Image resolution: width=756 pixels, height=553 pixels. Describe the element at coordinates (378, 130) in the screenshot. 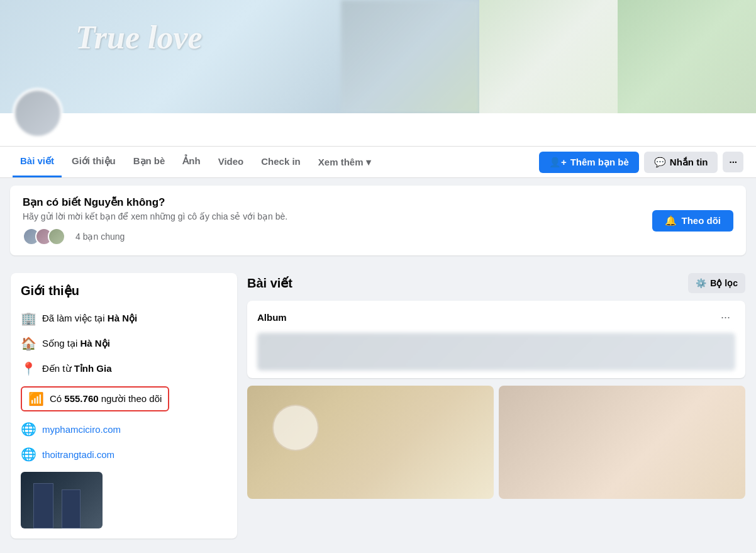

I see `profile-section` at that location.